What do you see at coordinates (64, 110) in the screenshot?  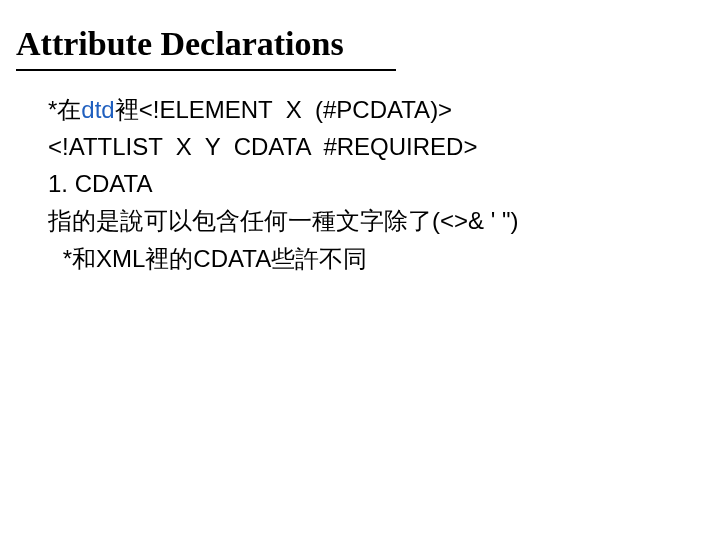 I see `line-1-prefix: *在` at bounding box center [64, 110].